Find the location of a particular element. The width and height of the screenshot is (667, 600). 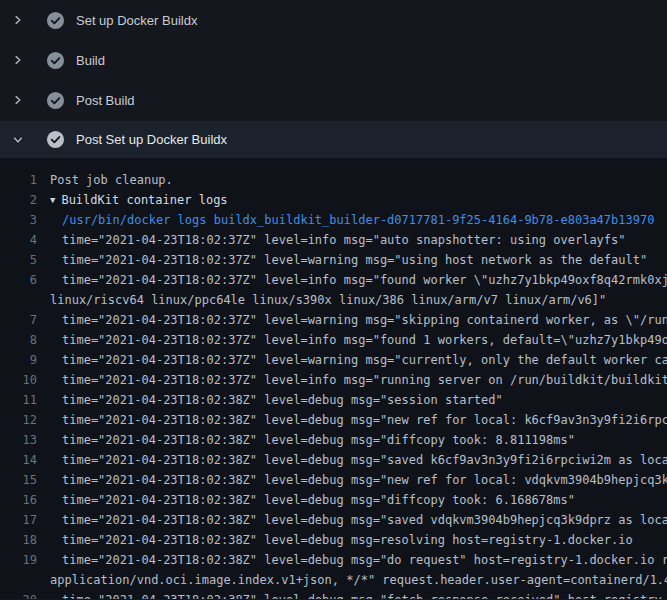

triangle-down-icon: ▼ is located at coordinates (52, 200).